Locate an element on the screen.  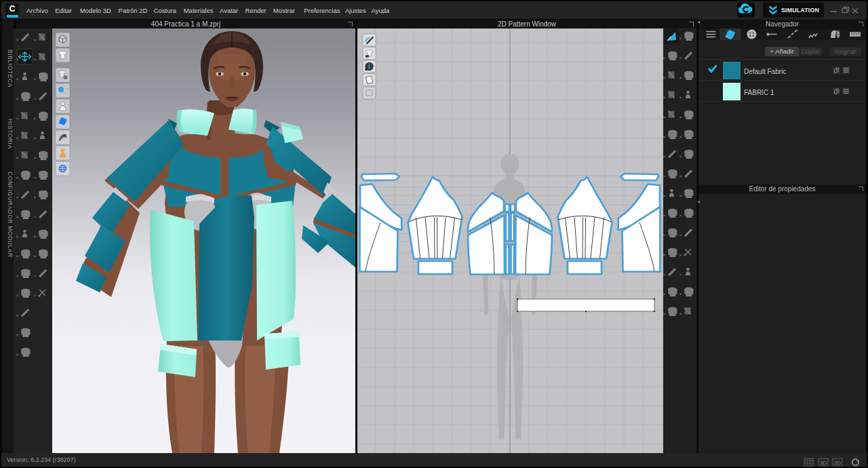
svg-text: 3D is located at coordinates (823, 463).